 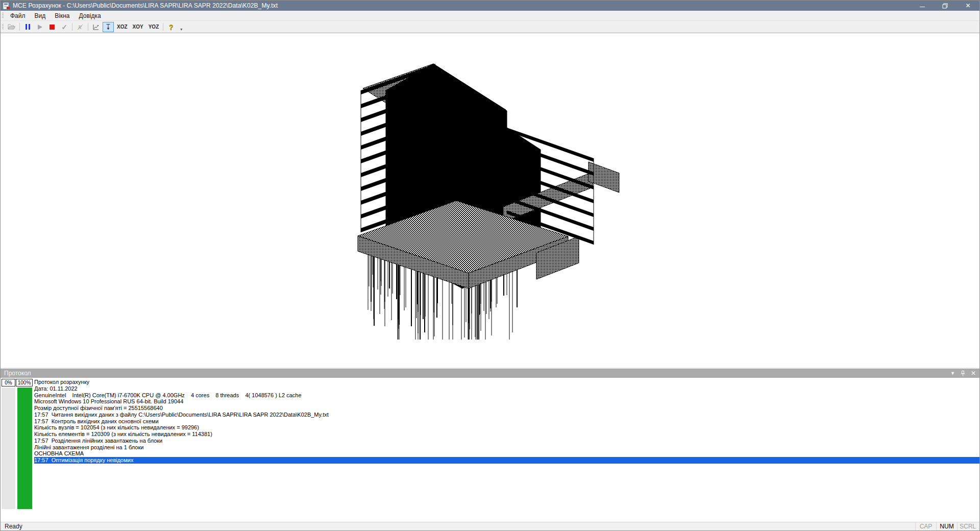 What do you see at coordinates (80, 27) in the screenshot?
I see `remove-results-icon: R` at bounding box center [80, 27].